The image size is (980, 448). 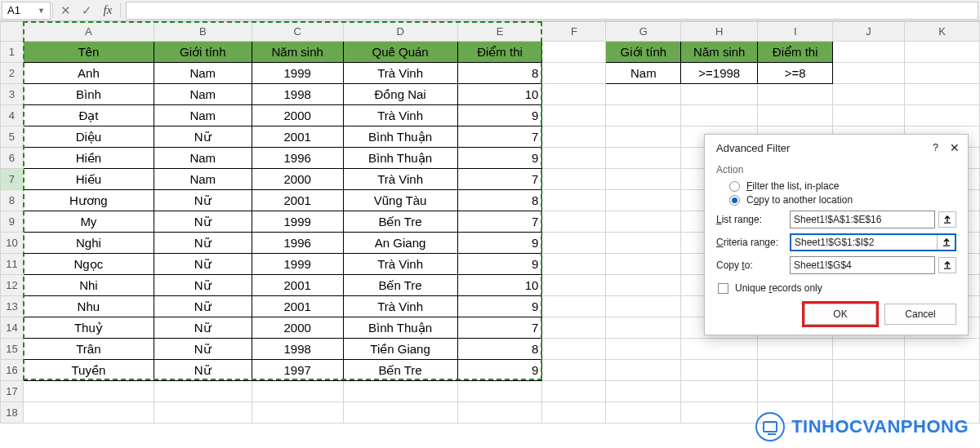 What do you see at coordinates (12, 158) in the screenshot?
I see `row-header: 6` at bounding box center [12, 158].